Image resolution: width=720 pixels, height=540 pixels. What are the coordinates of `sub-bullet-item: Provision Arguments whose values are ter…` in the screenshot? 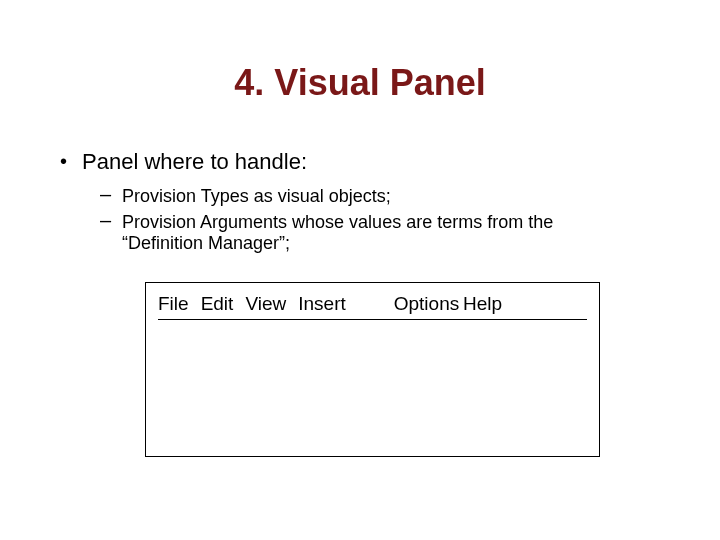 It's located at (380, 232).